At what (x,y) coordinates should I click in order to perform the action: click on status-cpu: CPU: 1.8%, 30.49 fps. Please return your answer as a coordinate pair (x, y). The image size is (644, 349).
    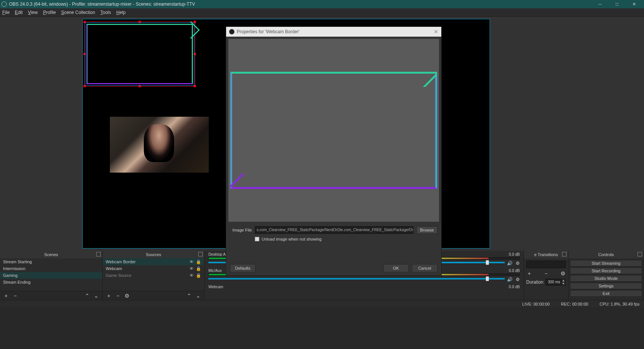
    Looking at the image, I should click on (619, 304).